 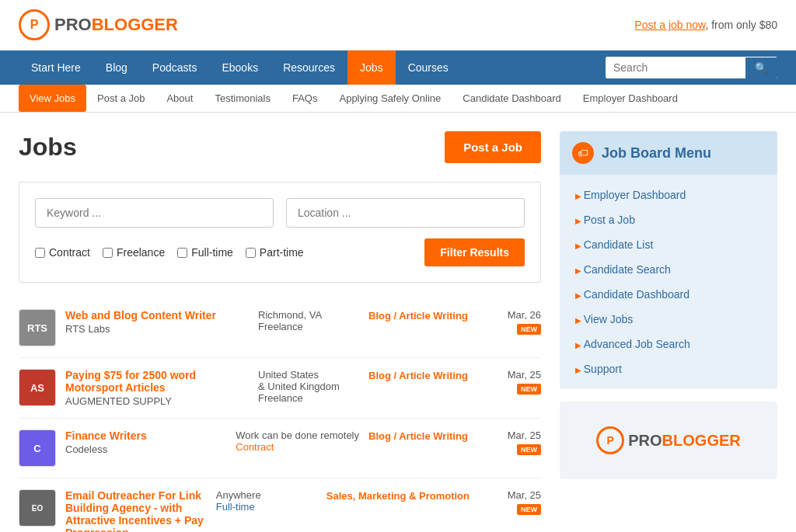 I want to click on job-info: Paying $75 for 2500 word Motorsport Arti…, so click(x=157, y=388).